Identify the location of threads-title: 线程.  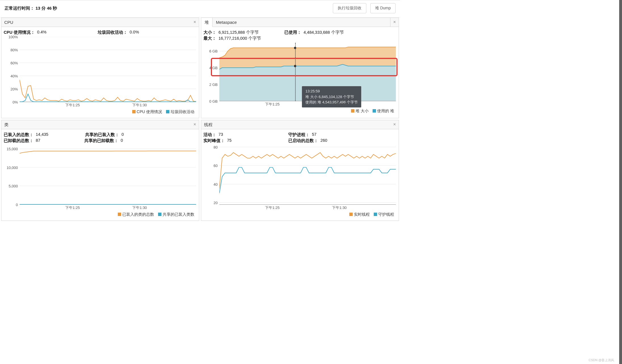
(208, 125).